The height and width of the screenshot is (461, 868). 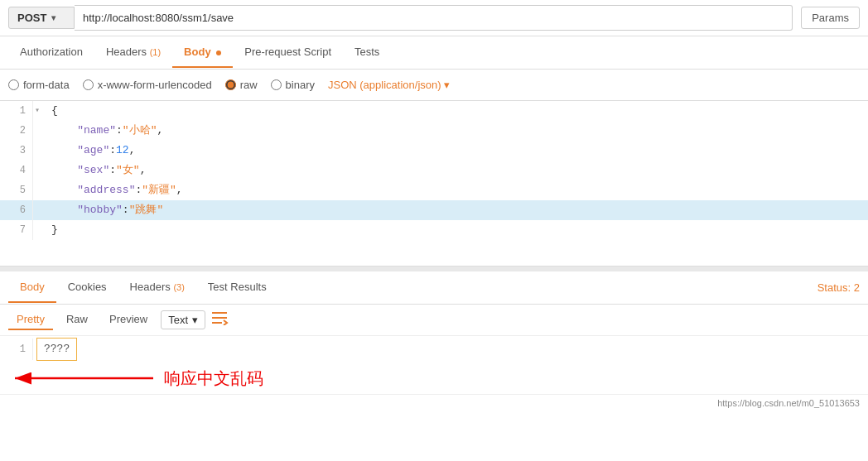 What do you see at coordinates (31, 18) in the screenshot?
I see `method-label: POST` at bounding box center [31, 18].